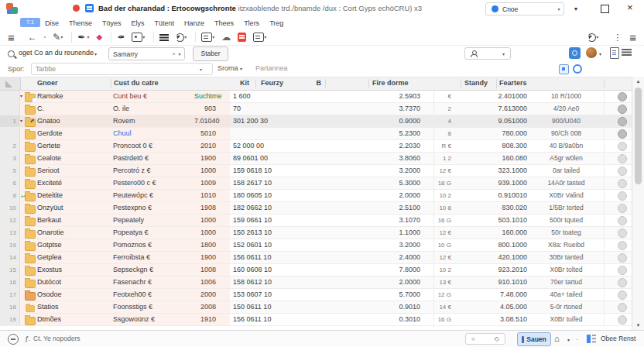 The width and height of the screenshot is (644, 347). Describe the element at coordinates (52, 23) in the screenshot. I see `menu-item: Dise` at that location.